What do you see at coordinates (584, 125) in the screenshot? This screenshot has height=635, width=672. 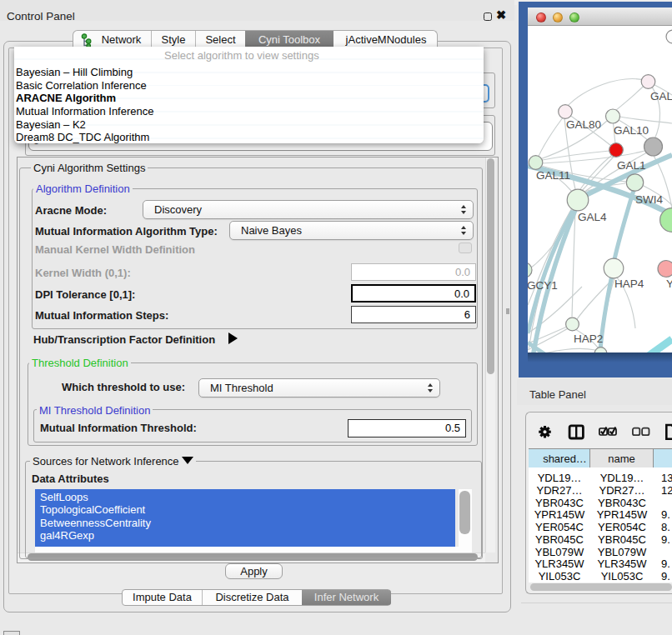 I see `svg-text: GAL80` at bounding box center [584, 125].